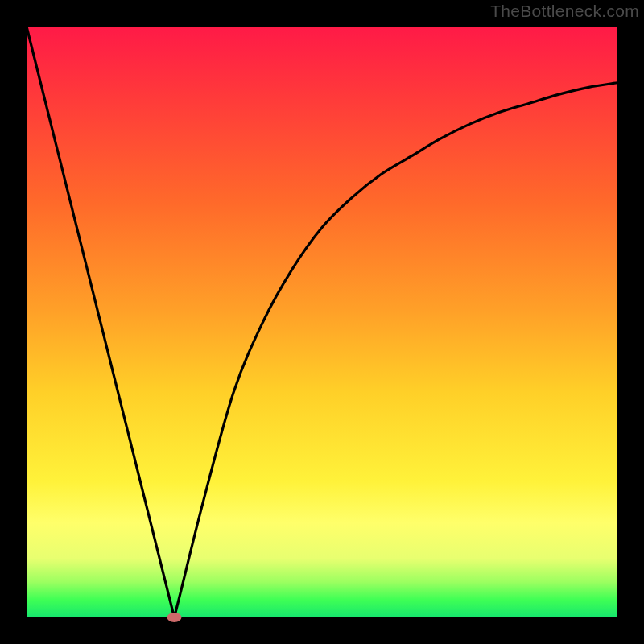 This screenshot has width=644, height=644. What do you see at coordinates (565, 11) in the screenshot?
I see `watermark-text: TheBottleneck.com` at bounding box center [565, 11].